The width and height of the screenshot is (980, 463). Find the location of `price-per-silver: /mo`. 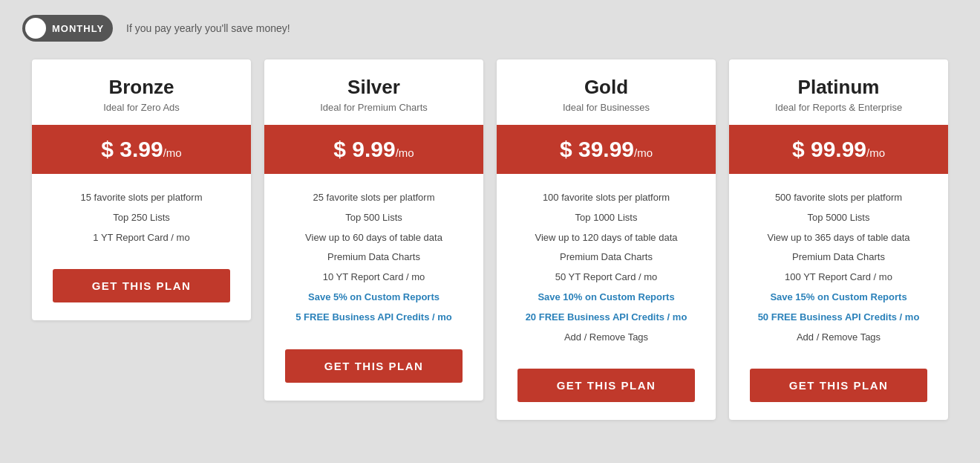

price-per-silver: /mo is located at coordinates (405, 153).